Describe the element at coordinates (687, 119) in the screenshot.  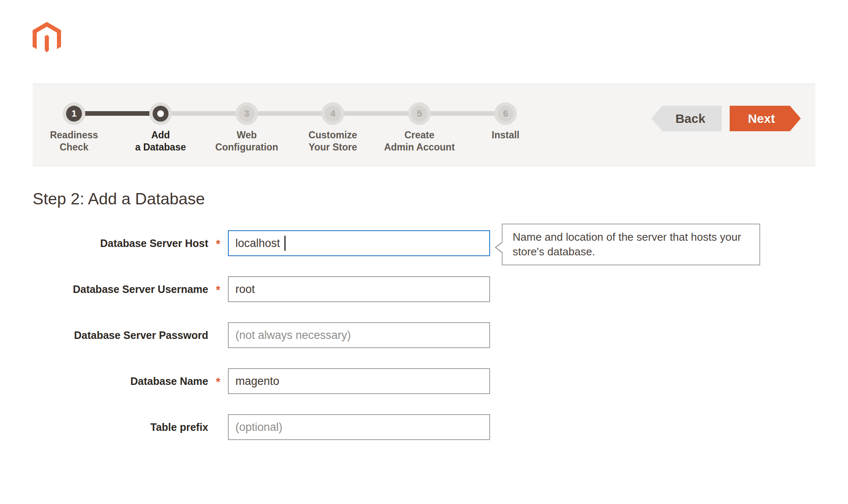
I see `back-button: Back` at that location.